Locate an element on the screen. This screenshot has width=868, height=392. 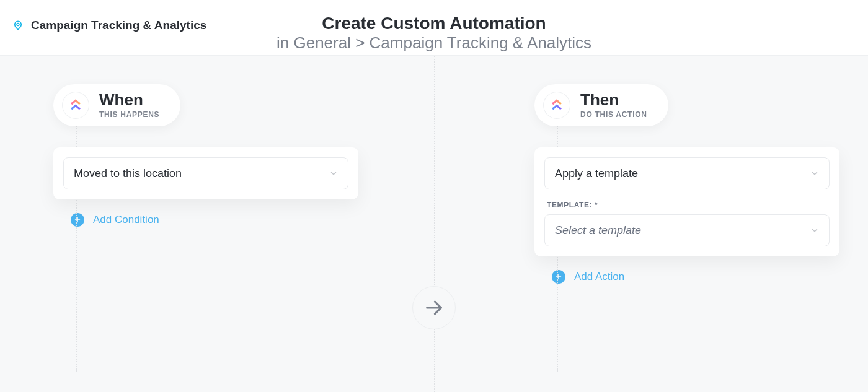
header-title-block: Create Custom Automation in General > Ca… is located at coordinates (434, 33).